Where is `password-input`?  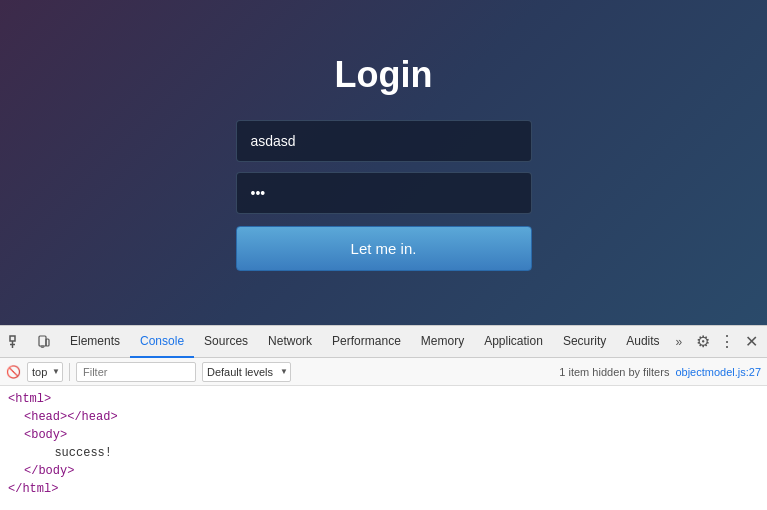
password-input is located at coordinates (384, 193).